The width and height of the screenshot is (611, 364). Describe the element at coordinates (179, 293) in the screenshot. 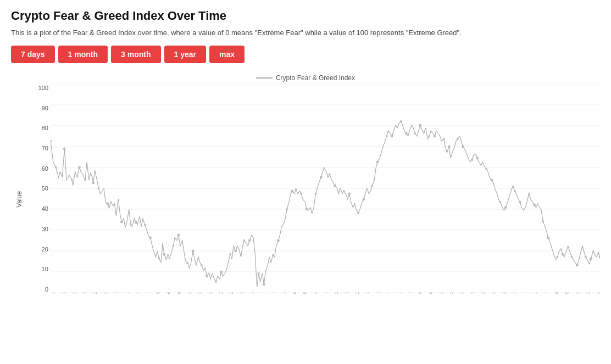

I see `x-tick: 6 Mar, 2019` at that location.